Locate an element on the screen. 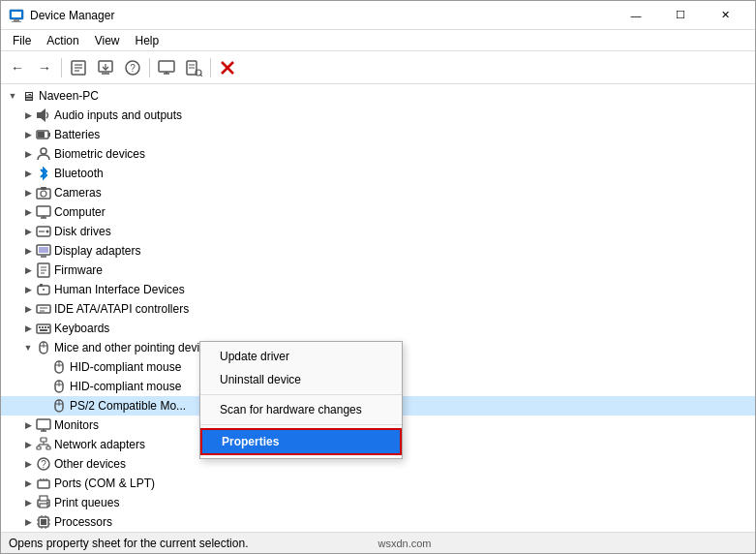 This screenshot has width=756, height=554. root-expand: ▼ is located at coordinates (13, 96).